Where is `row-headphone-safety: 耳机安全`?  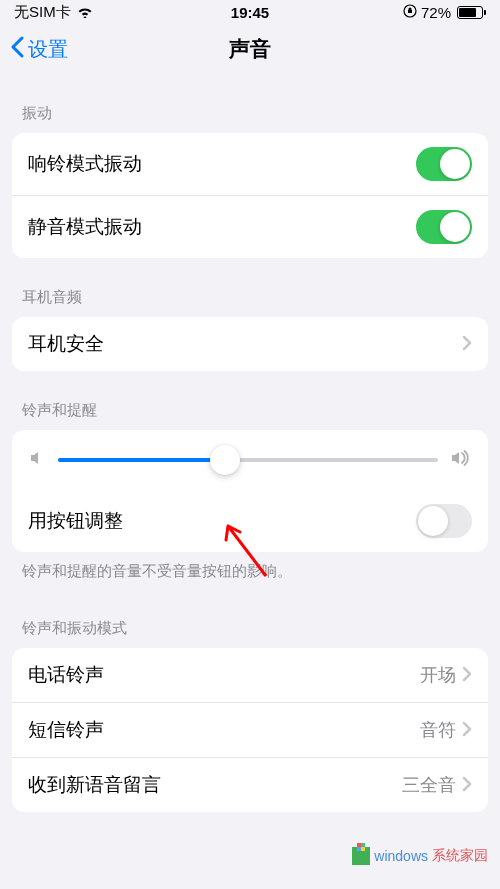
row-headphone-safety: 耳机安全 is located at coordinates (250, 344).